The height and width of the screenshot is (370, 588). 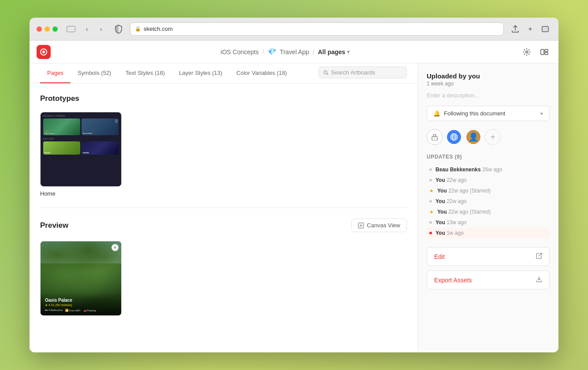 I want to click on close-preview-button: ×, so click(x=115, y=248).